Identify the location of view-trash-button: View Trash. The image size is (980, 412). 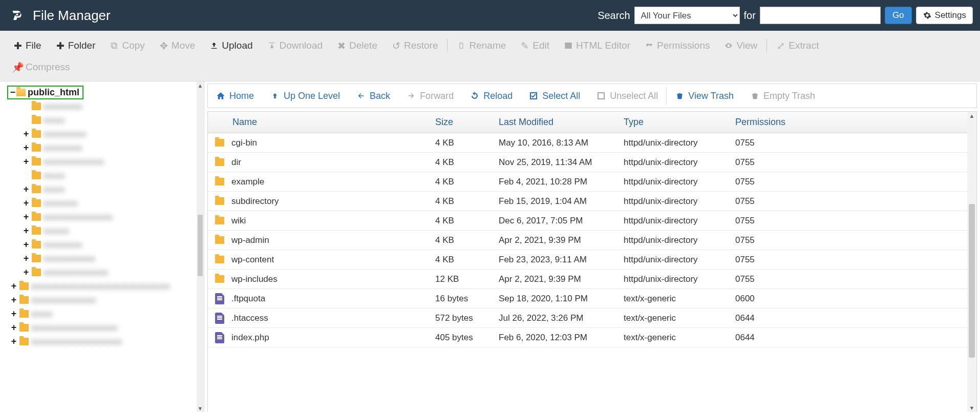
(705, 96).